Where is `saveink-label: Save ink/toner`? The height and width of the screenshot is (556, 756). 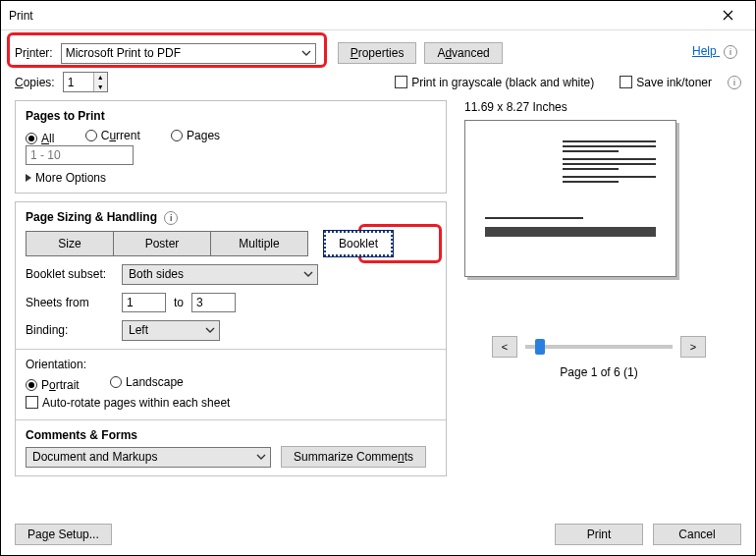 saveink-label: Save ink/toner is located at coordinates (674, 83).